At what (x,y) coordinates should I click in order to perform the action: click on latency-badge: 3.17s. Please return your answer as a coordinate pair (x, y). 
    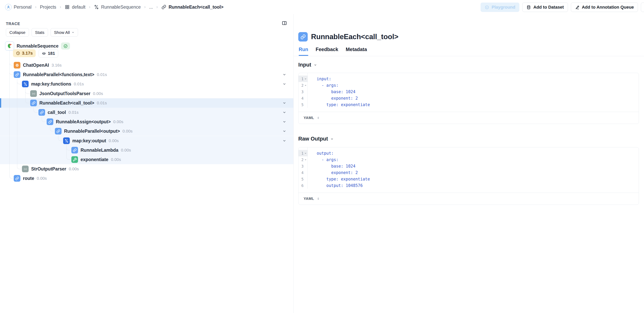
    Looking at the image, I should click on (24, 53).